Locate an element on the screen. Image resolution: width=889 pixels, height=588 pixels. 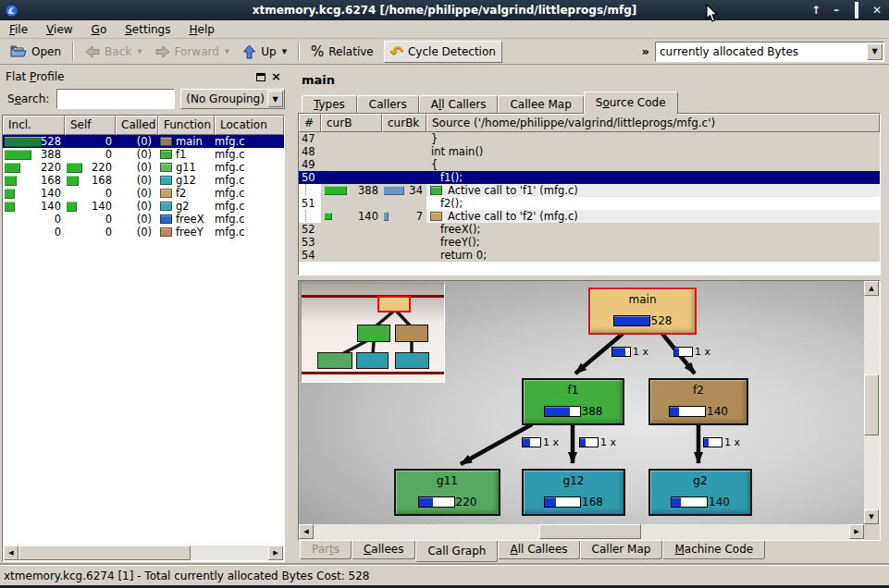
flat-profile-hscrollbar: ◀ ▶ is located at coordinates (143, 553).